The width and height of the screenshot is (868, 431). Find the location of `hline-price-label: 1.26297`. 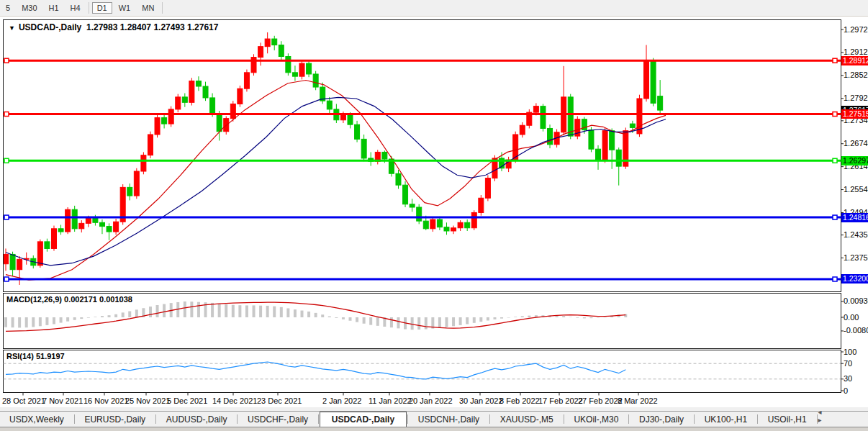

hline-price-label: 1.26297 is located at coordinates (855, 161).